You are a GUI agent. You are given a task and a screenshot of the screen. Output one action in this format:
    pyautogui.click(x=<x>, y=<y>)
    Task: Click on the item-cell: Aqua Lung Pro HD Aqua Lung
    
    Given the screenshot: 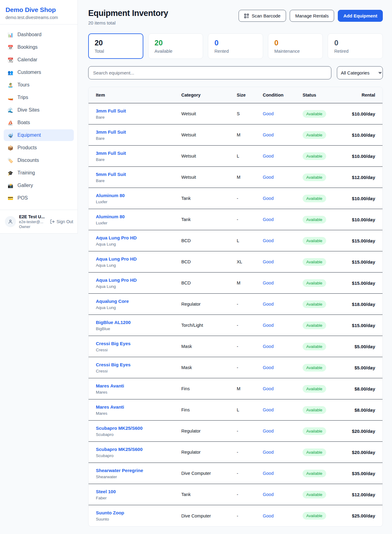 What is the action you would take?
    pyautogui.click(x=138, y=241)
    